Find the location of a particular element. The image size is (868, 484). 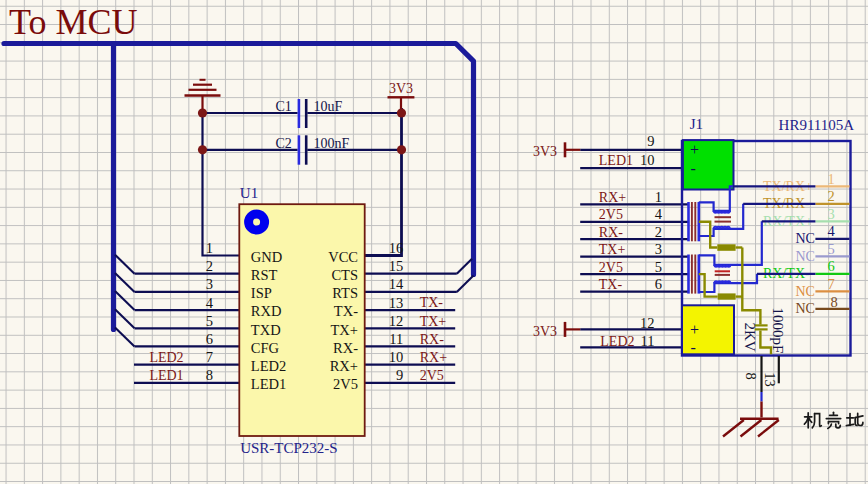

u1-right-pin-names-part-5: TX+ is located at coordinates (344, 330).